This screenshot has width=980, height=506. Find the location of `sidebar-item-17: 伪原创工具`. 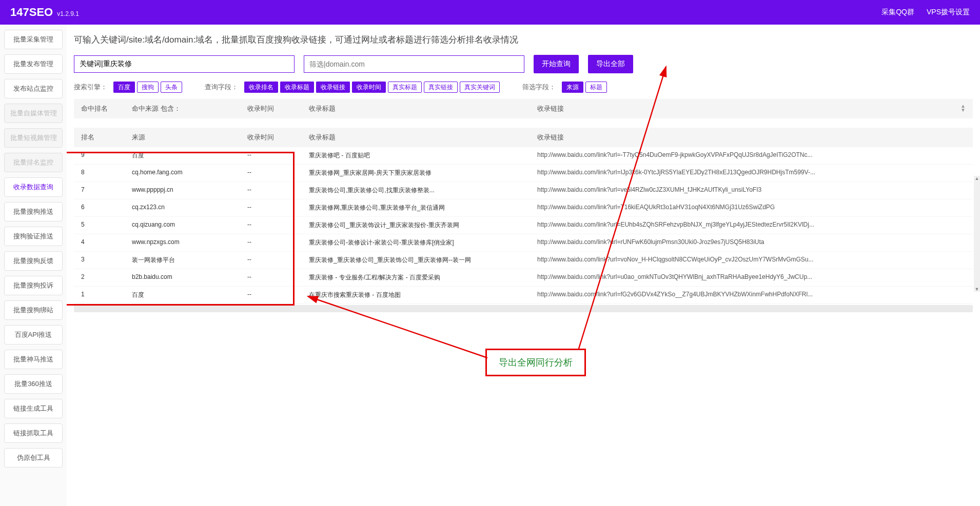

sidebar-item-17: 伪原创工具 is located at coordinates (33, 458).